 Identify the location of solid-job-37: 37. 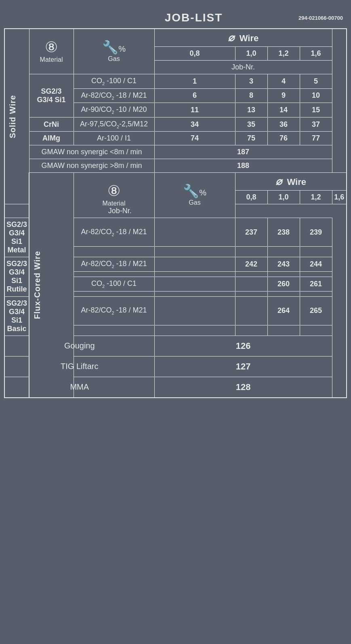
(316, 124).